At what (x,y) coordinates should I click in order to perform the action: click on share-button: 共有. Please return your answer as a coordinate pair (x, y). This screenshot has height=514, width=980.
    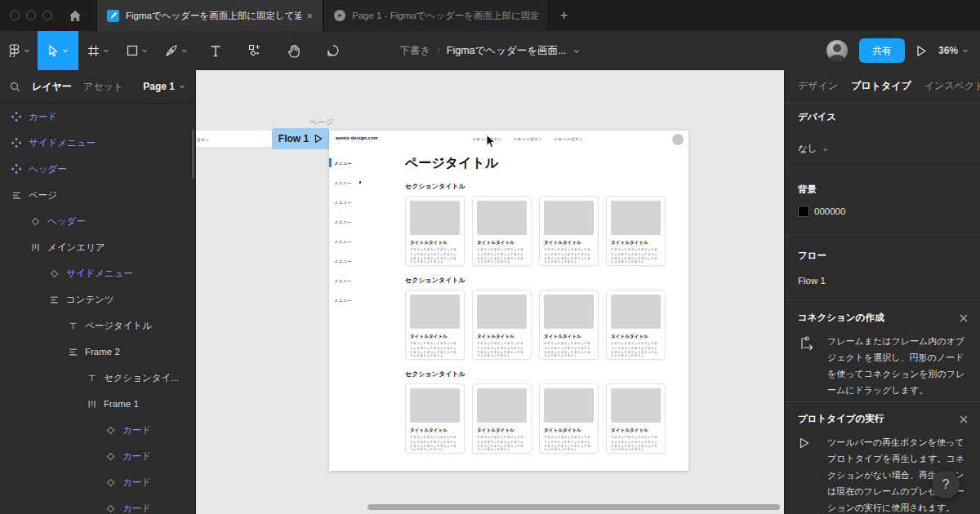
    Looking at the image, I should click on (882, 51).